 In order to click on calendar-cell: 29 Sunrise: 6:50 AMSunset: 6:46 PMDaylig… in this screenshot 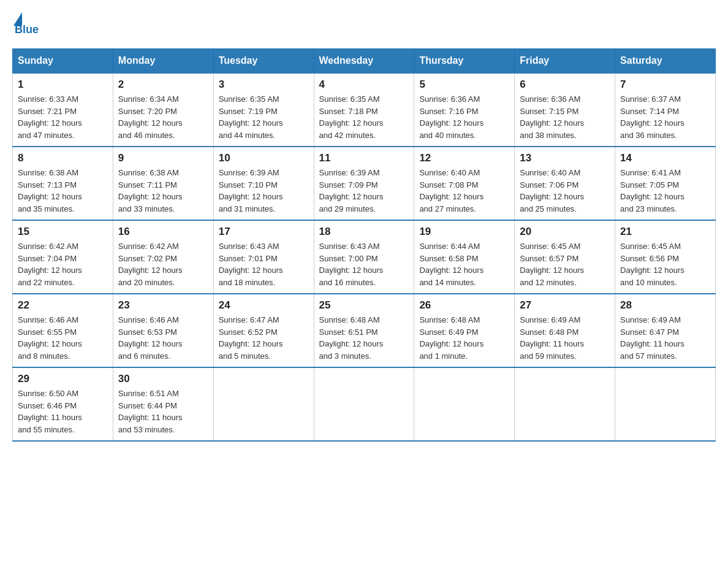, I will do `click(63, 404)`.